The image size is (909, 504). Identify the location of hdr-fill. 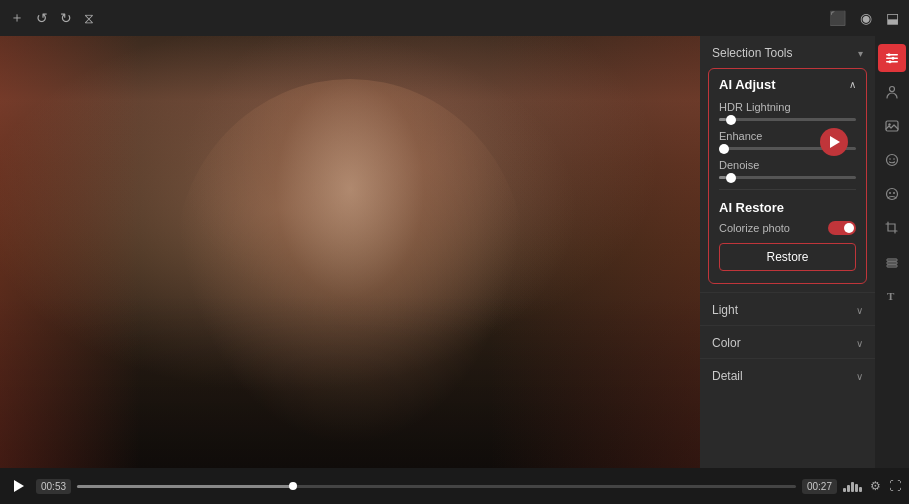
(722, 120).